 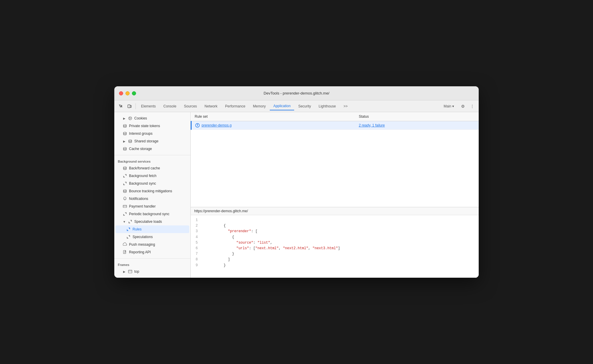 What do you see at coordinates (335, 121) in the screenshot?
I see `rules-table: Rule set Status` at bounding box center [335, 121].